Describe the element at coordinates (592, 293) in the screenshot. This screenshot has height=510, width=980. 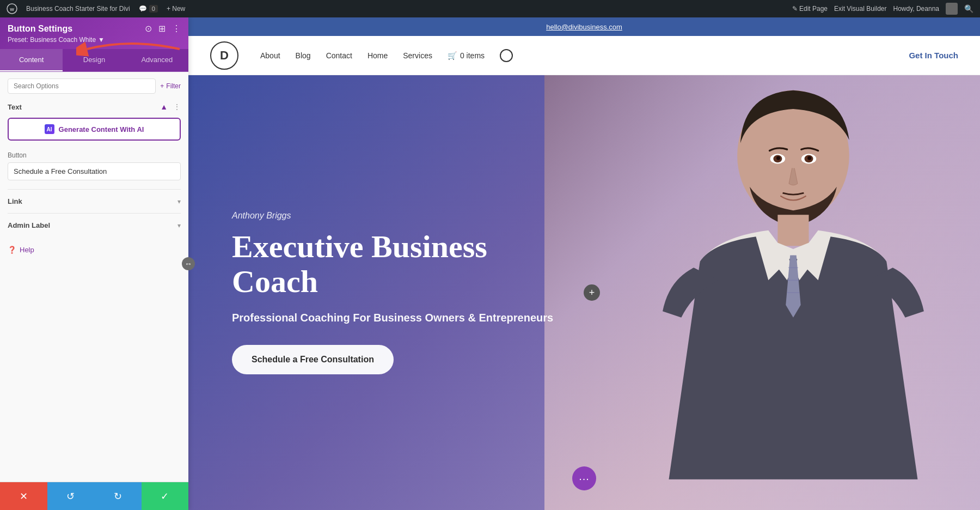
I see `add-element-button: +` at that location.